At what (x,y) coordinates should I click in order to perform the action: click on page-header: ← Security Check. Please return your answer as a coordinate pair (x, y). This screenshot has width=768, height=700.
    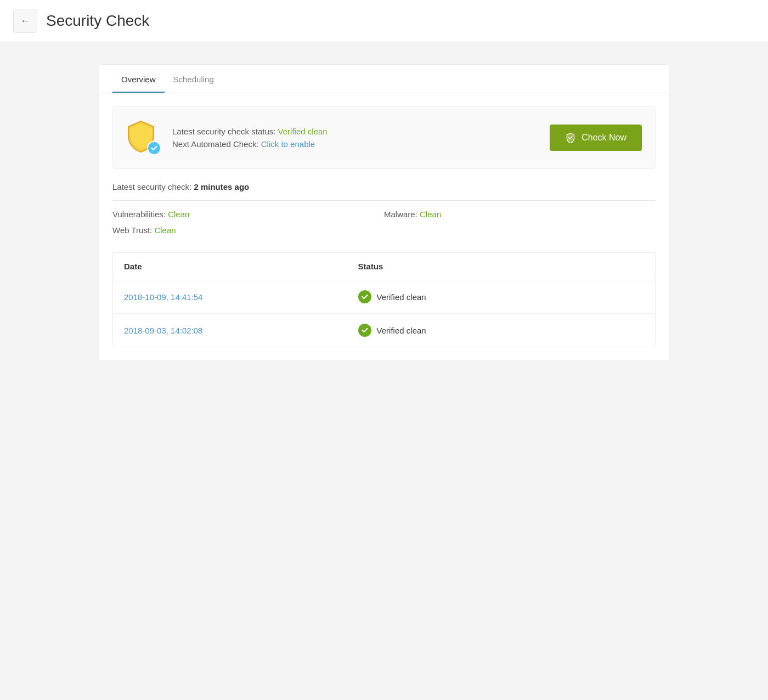
    Looking at the image, I should click on (384, 21).